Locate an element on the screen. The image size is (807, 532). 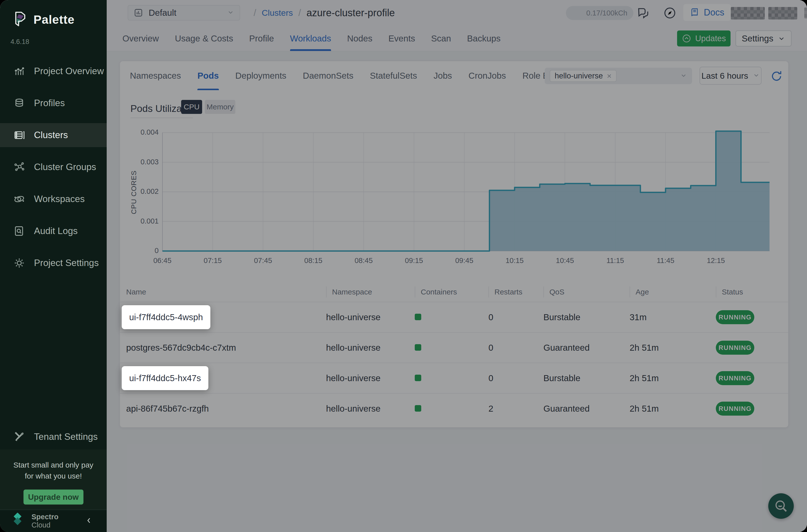
tab-events: Events is located at coordinates (402, 38).